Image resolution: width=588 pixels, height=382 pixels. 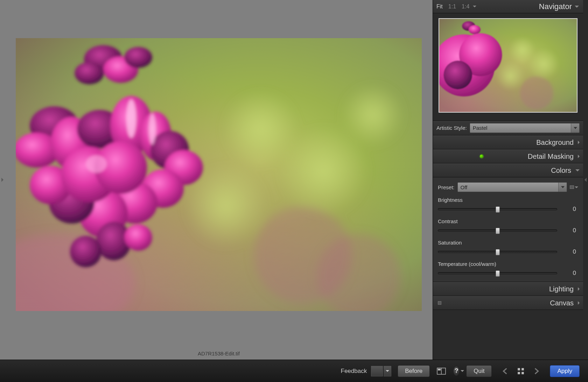 What do you see at coordinates (586, 180) in the screenshot?
I see `chevron-left-icon` at bounding box center [586, 180].